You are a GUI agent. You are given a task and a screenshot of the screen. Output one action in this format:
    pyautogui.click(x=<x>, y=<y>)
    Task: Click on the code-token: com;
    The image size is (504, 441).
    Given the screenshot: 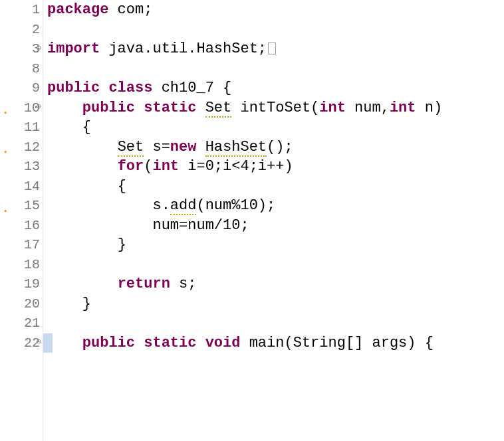 What is the action you would take?
    pyautogui.click(x=130, y=9)
    